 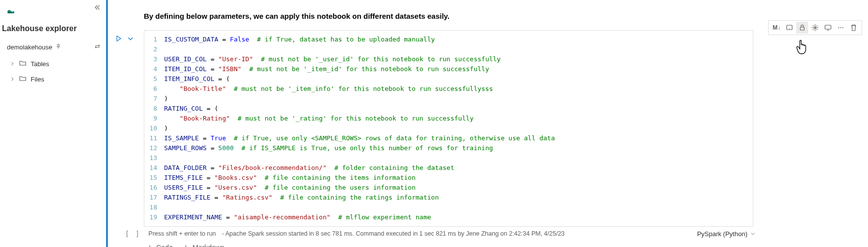 What do you see at coordinates (154, 79) in the screenshot?
I see `line-number: 5` at bounding box center [154, 79].